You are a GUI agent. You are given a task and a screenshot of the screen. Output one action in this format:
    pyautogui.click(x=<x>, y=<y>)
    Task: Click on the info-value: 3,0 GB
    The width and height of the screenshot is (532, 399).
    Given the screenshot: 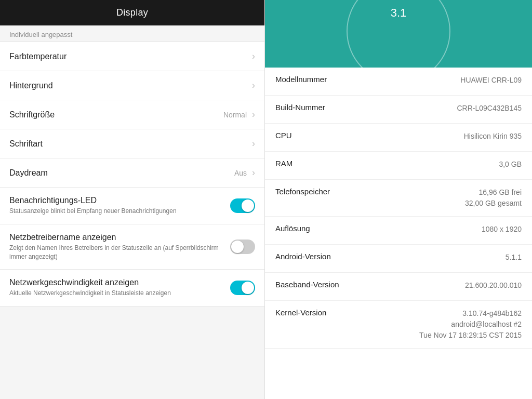 What is the action you would take?
    pyautogui.click(x=443, y=164)
    